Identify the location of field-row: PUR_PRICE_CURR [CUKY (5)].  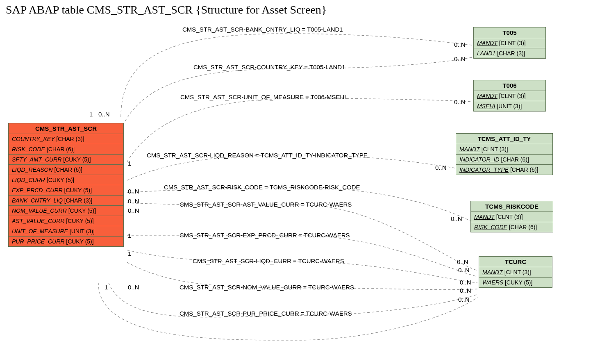
(66, 241).